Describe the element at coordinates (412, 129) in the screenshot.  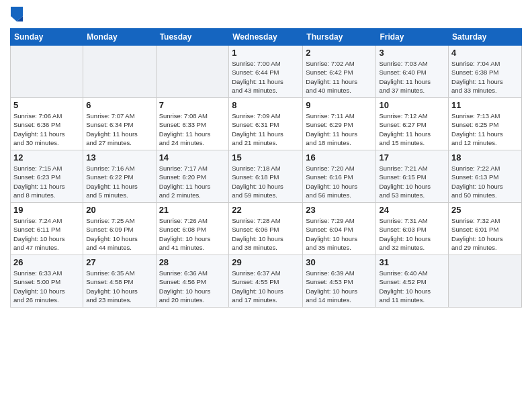
I see `day-info: Sunrise: 7:12 AM Sunset: 6:27 PM Dayligh…` at that location.